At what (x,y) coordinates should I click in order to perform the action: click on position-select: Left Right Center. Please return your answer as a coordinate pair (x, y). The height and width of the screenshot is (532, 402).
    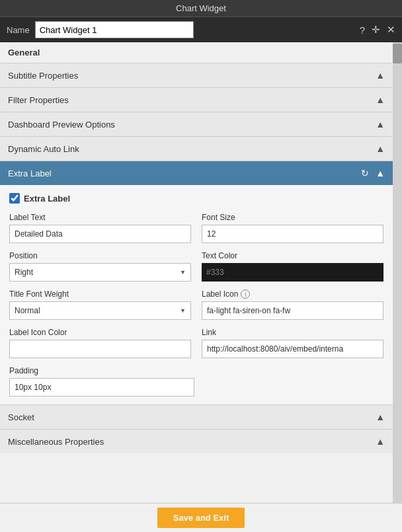
    Looking at the image, I should click on (100, 272).